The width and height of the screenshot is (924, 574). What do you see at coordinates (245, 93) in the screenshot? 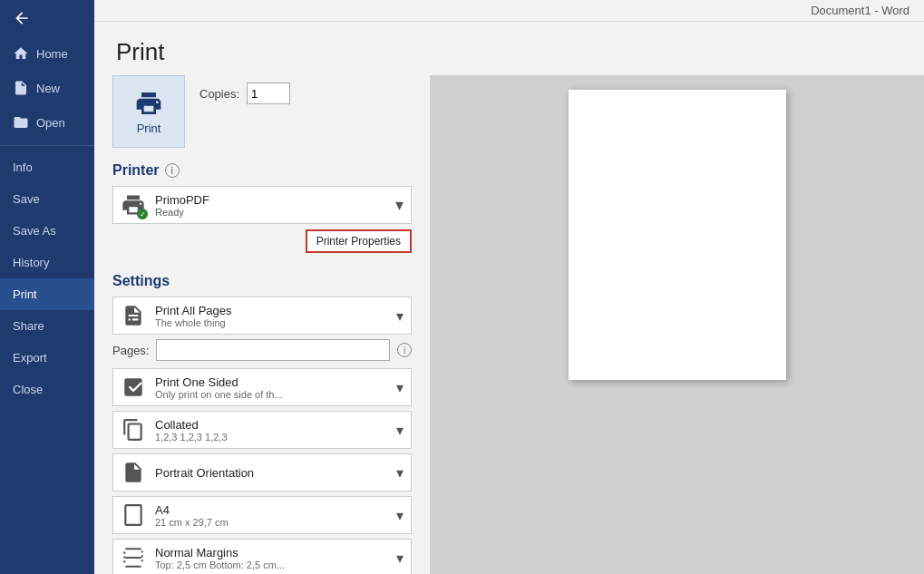
I see `copies-row: Copies:` at bounding box center [245, 93].